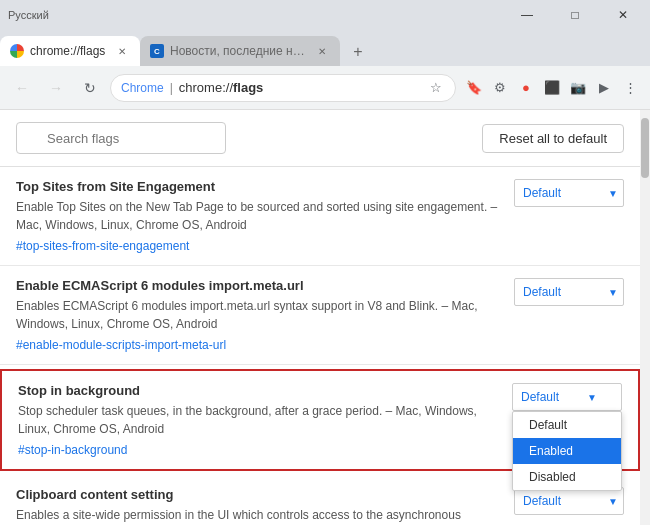 This screenshot has height=525, width=650. I want to click on scrollbar-thumb, so click(645, 148).